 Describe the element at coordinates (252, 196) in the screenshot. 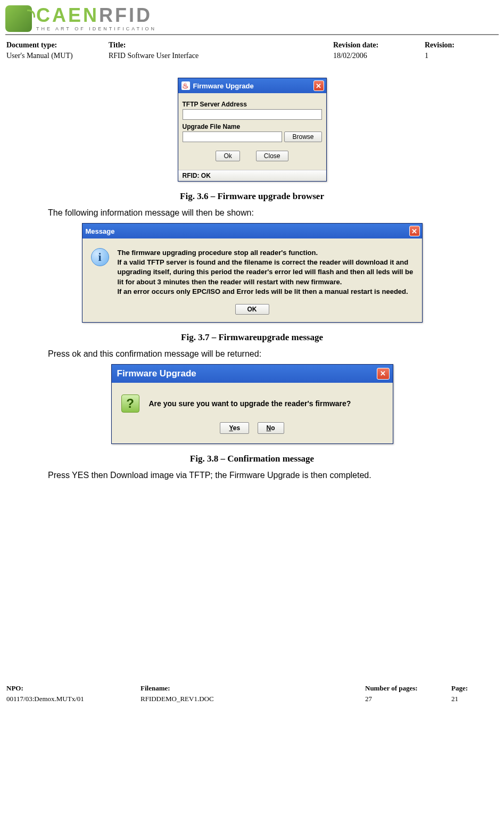

I see `figure-3-6-caption: Fig. 3.6 – Firmware upgrade browser` at that location.